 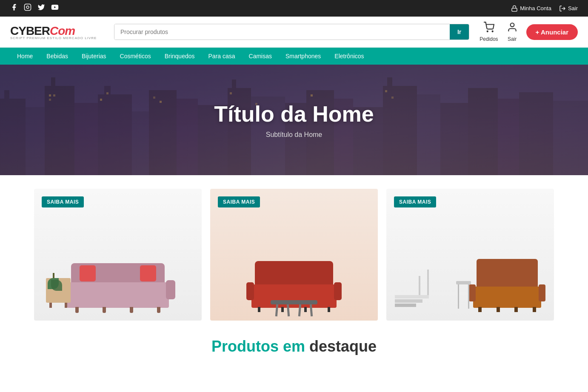 What do you see at coordinates (135, 56) in the screenshot?
I see `nav-item-cosmeticos: Cosméticos` at bounding box center [135, 56].